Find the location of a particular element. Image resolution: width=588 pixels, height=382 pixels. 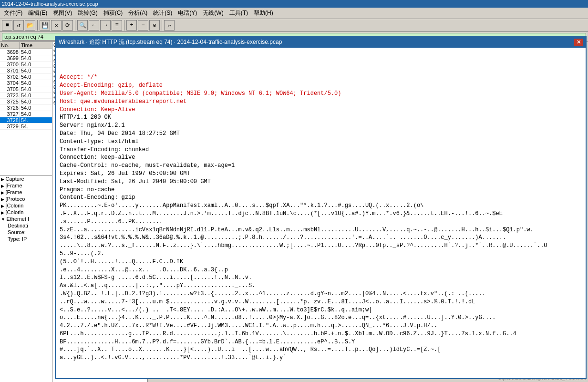

dialog-line: Host: qwe.mvdunalterableairreport.net is located at coordinates (320, 102).